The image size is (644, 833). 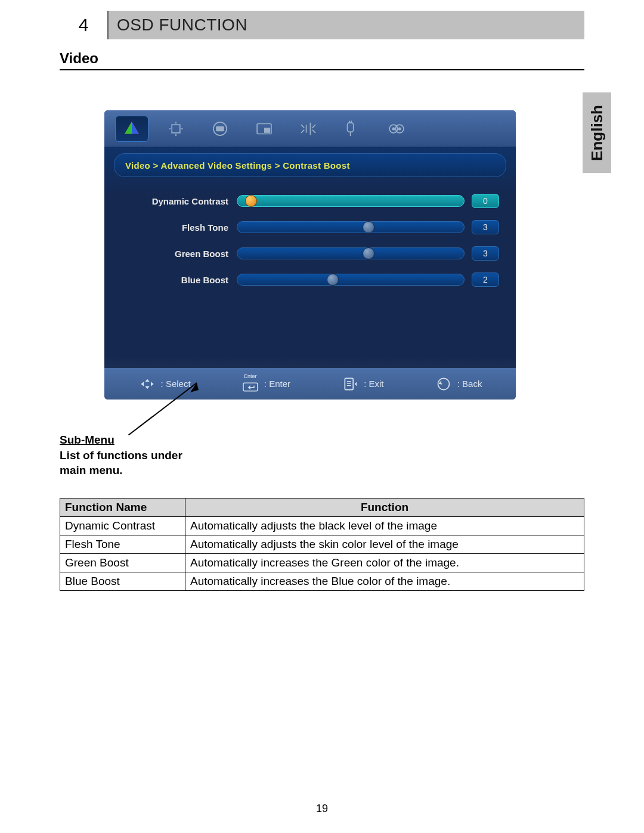 What do you see at coordinates (385, 545) in the screenshot?
I see `cell-desc: Automatically adjusts the skin color lev…` at bounding box center [385, 545].